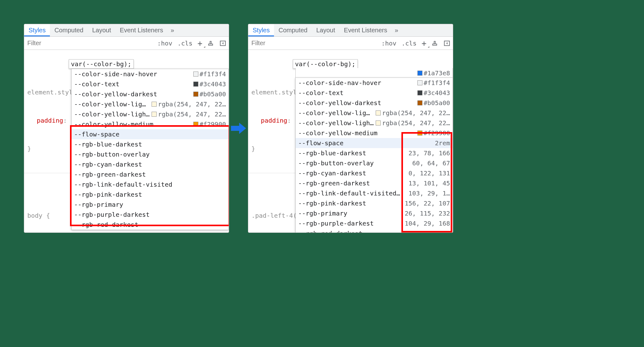 The image size is (644, 347). I want to click on autocomplete-row: --rgb-button-overlay, so click(150, 154).